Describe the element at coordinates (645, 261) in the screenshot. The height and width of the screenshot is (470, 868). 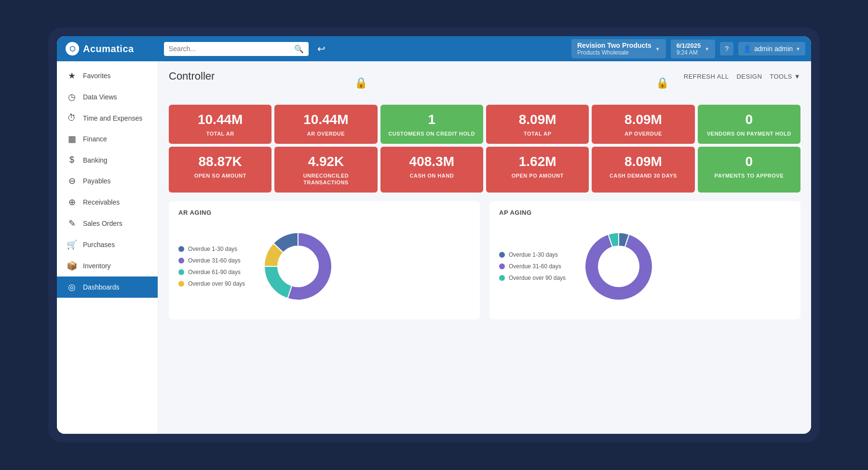
I see `ap-aging-panel: AP AGING Overdue 1-30 daysOverdue 31-60 …` at that location.